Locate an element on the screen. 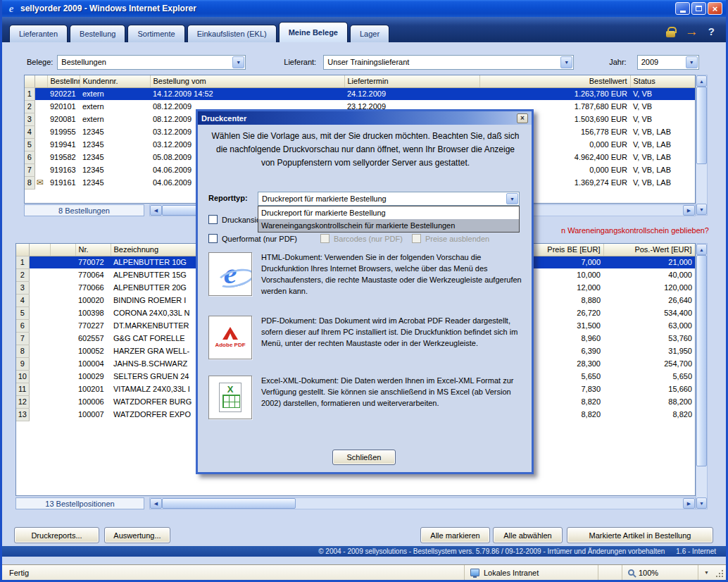 This screenshot has height=582, width=728. minimize-button is located at coordinates (683, 8).